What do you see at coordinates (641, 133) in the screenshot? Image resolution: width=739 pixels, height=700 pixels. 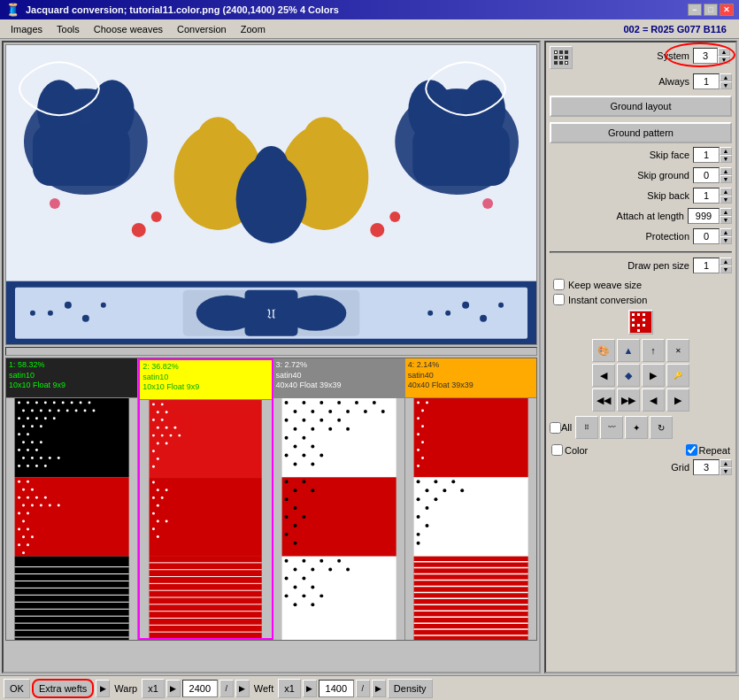 I see `ground-pattern-button: Ground pattern` at bounding box center [641, 133].